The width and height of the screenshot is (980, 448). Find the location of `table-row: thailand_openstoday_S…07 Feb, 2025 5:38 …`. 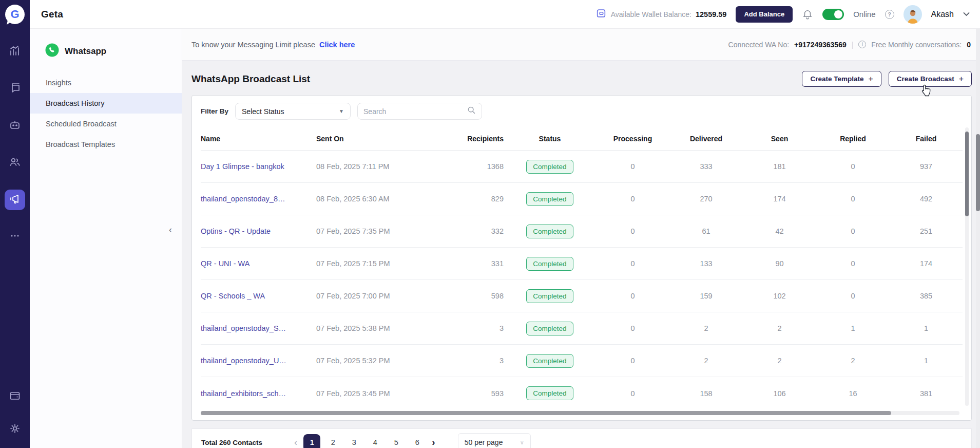

table-row: thailand_openstoday_S…07 Feb, 2025 5:38 … is located at coordinates (582, 329).